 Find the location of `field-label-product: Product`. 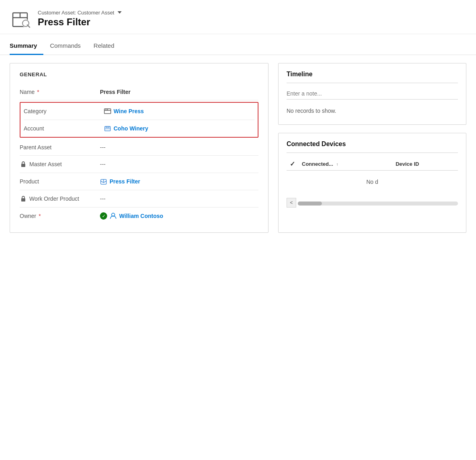

field-label-product: Product is located at coordinates (60, 181).